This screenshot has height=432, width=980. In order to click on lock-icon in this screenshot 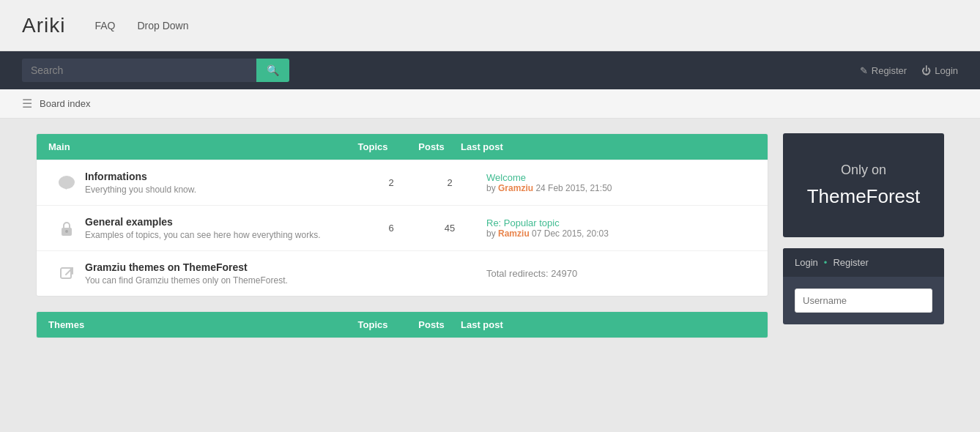, I will do `click(67, 228)`.